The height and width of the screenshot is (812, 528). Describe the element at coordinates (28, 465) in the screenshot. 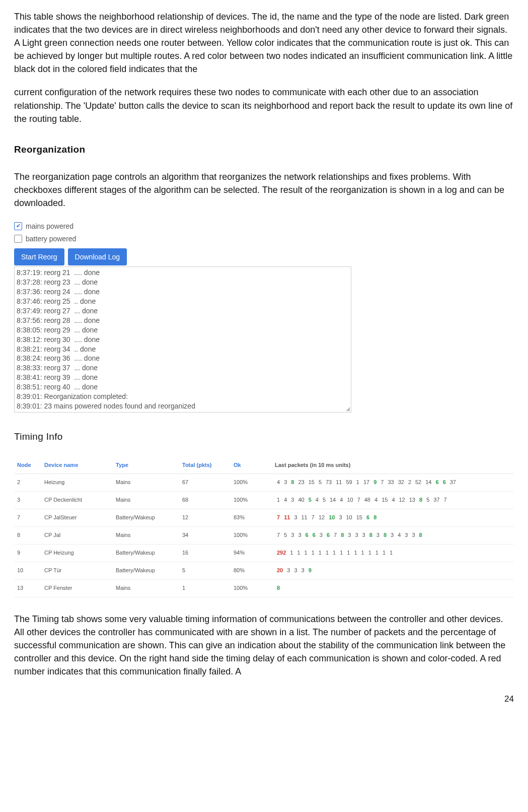

I see `th-node: Node` at that location.